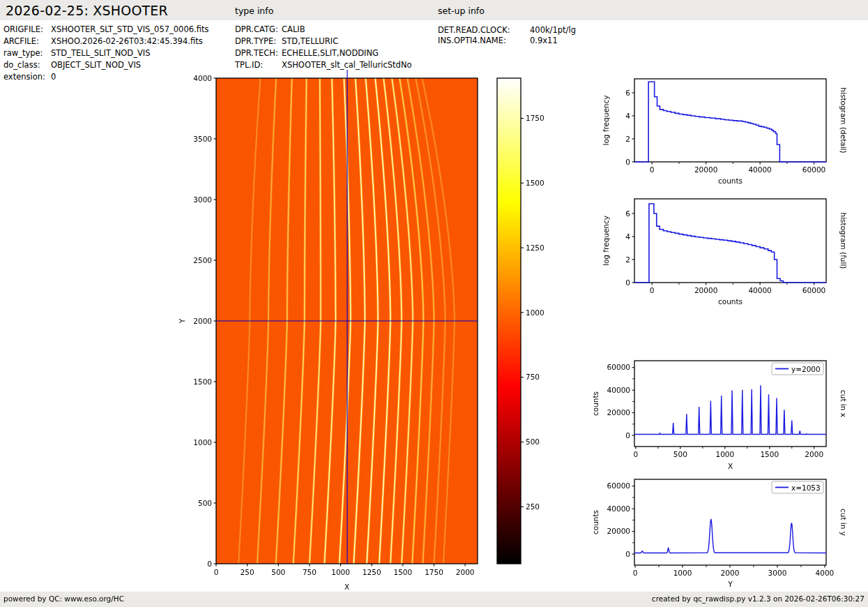 Image resolution: width=868 pixels, height=607 pixels. Describe the element at coordinates (323, 42) in the screenshot. I see `meta-row: DPR.TYPE:STD,TELLURIC` at that location.